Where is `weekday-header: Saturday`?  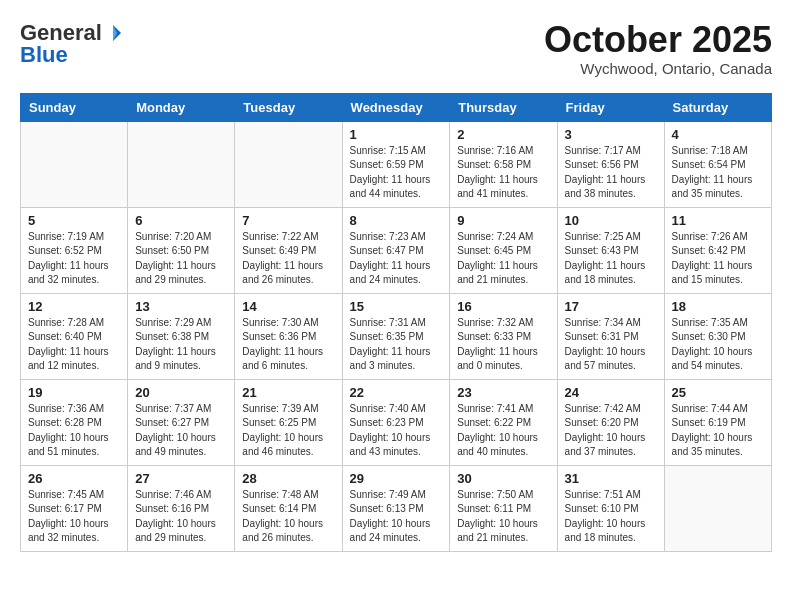 weekday-header: Saturday is located at coordinates (718, 107).